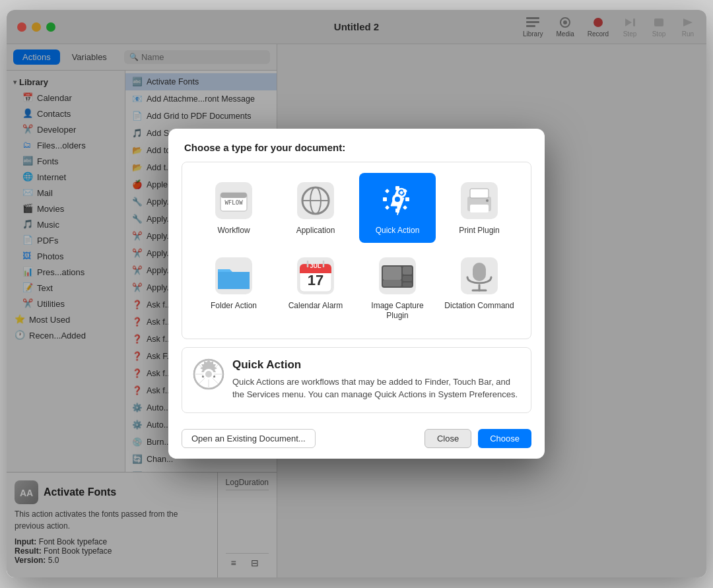  Describe the element at coordinates (356, 145) in the screenshot. I see `modal-header: Choose a type for your document:` at that location.